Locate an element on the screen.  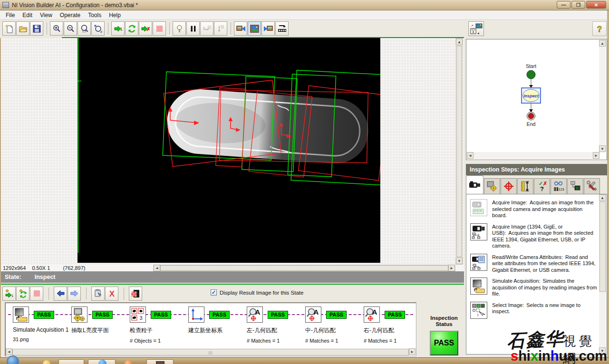
taskbar-icon-dark is located at coordinates (160, 363).